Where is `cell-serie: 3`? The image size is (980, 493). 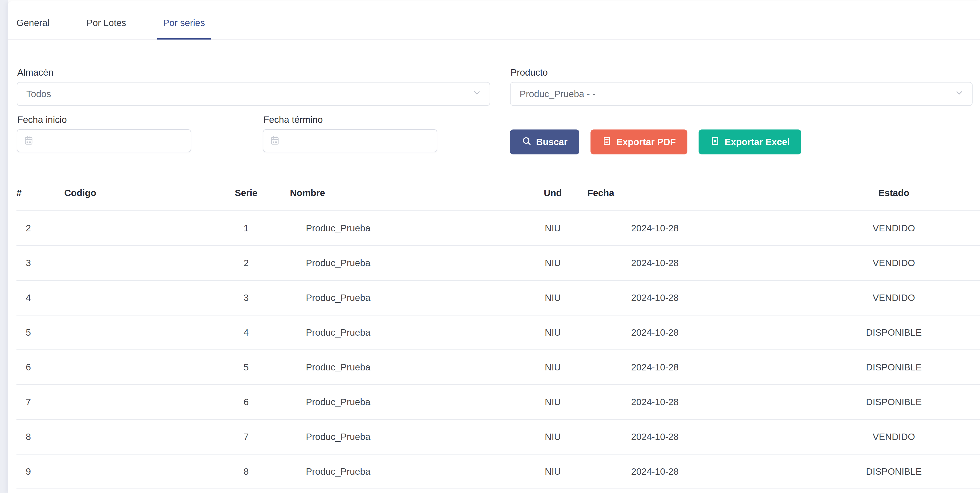 cell-serie: 3 is located at coordinates (246, 298).